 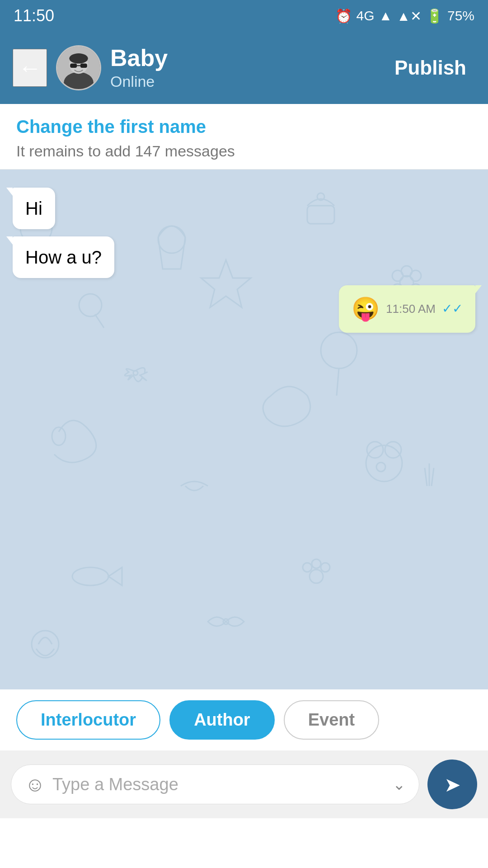 What do you see at coordinates (63, 257) in the screenshot?
I see `message-text: How a u?` at bounding box center [63, 257].